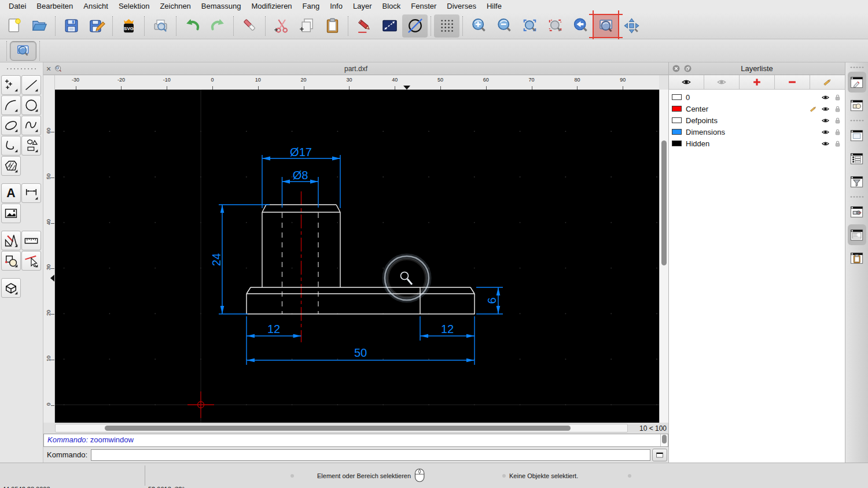  Describe the element at coordinates (71, 26) in the screenshot. I see `save-button` at that location.